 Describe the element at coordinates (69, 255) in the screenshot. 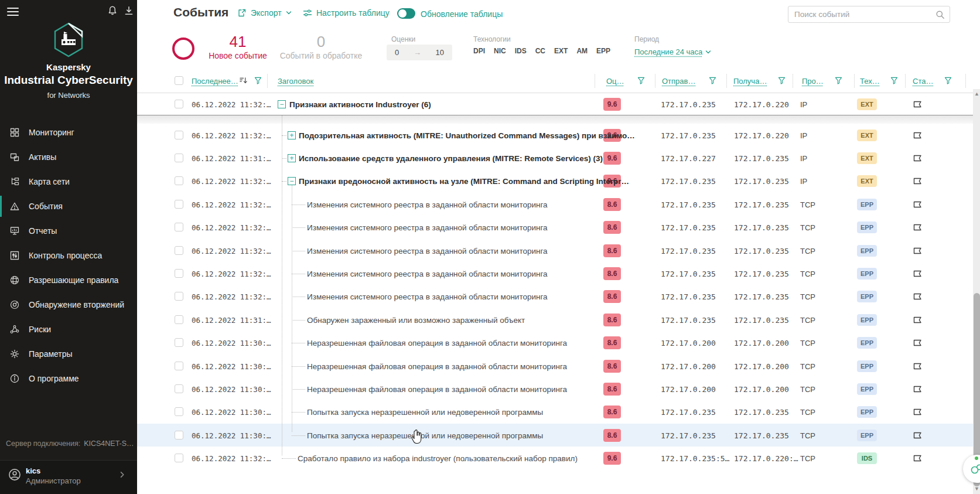

I see `sidebar-item-process: Контроль процесса` at that location.